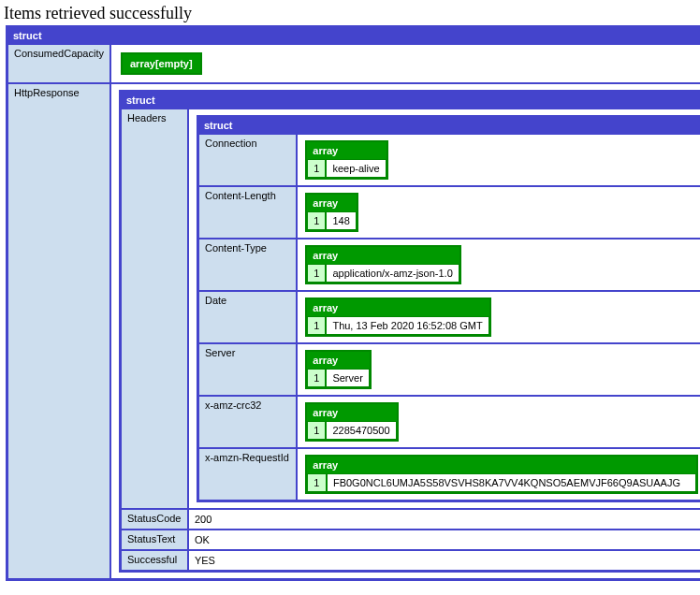 Image resolution: width=700 pixels, height=595 pixels. What do you see at coordinates (247, 265) in the screenshot?
I see `key-content-type: Content-Type` at bounding box center [247, 265].